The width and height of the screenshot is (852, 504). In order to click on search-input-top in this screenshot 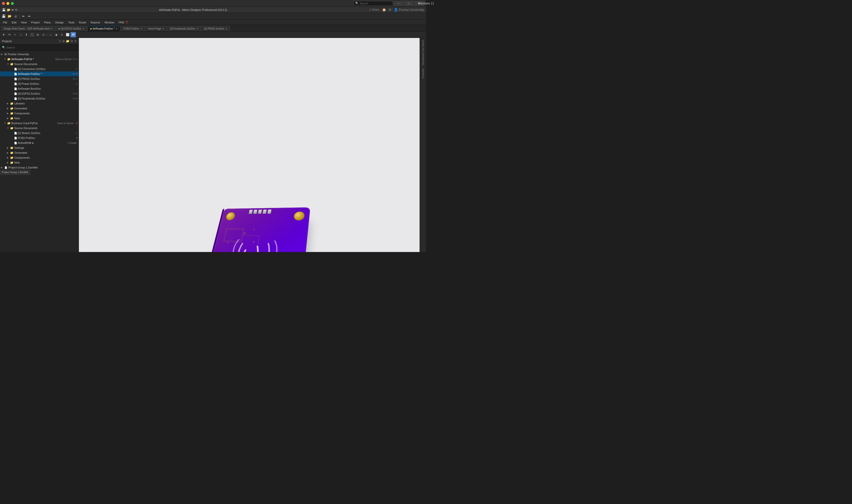, I will do `click(375, 3)`.